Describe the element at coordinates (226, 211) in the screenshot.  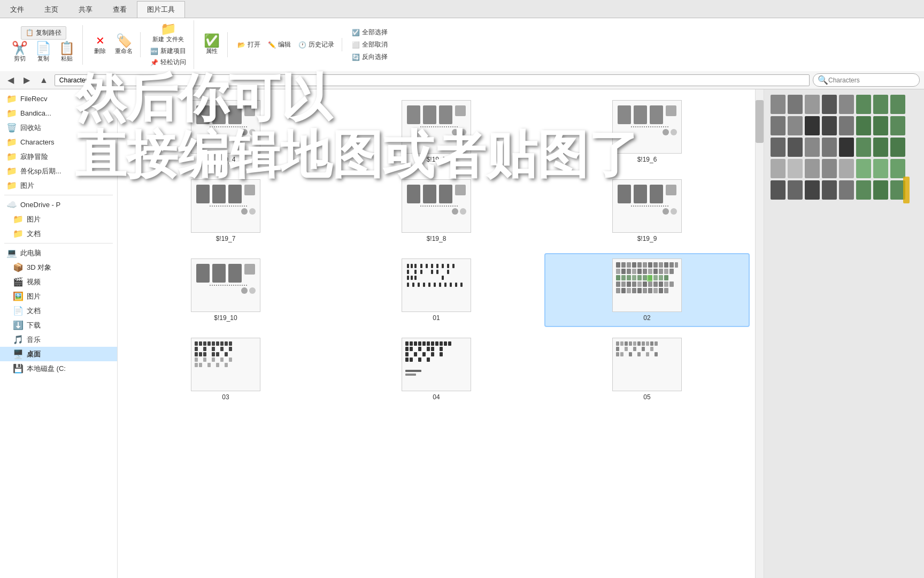
I see `file-item-19-7: $!19_7` at that location.